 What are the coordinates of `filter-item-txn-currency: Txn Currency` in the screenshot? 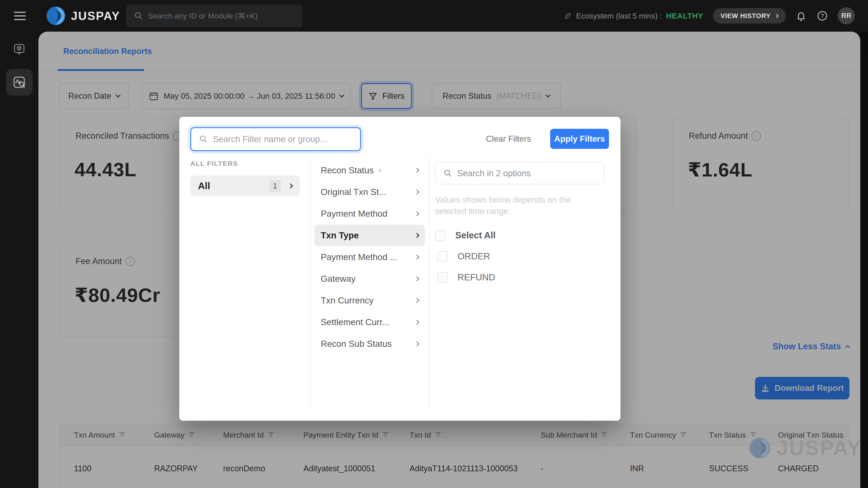 It's located at (370, 300).